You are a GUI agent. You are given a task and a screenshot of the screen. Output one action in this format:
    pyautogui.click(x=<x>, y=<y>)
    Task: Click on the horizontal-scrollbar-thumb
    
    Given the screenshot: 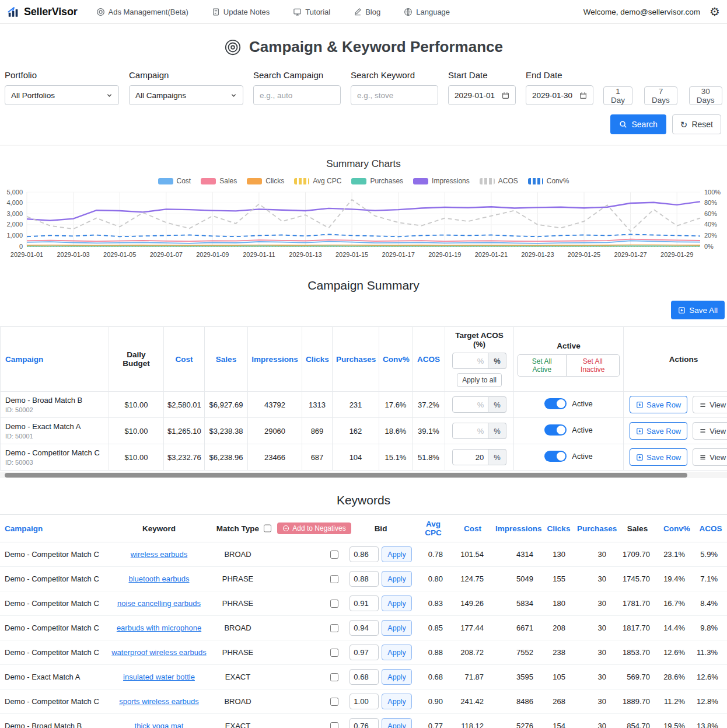 What is the action you would take?
    pyautogui.click(x=346, y=475)
    